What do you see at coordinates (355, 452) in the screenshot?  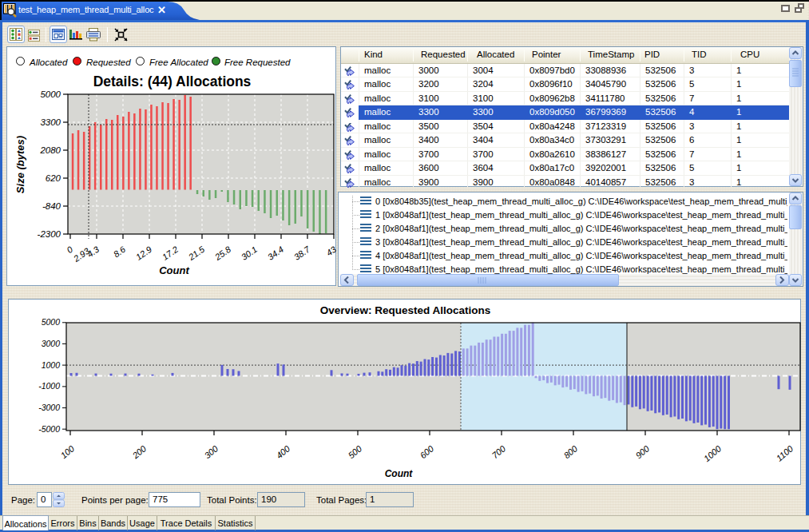 I see `svg-text: 500` at bounding box center [355, 452].